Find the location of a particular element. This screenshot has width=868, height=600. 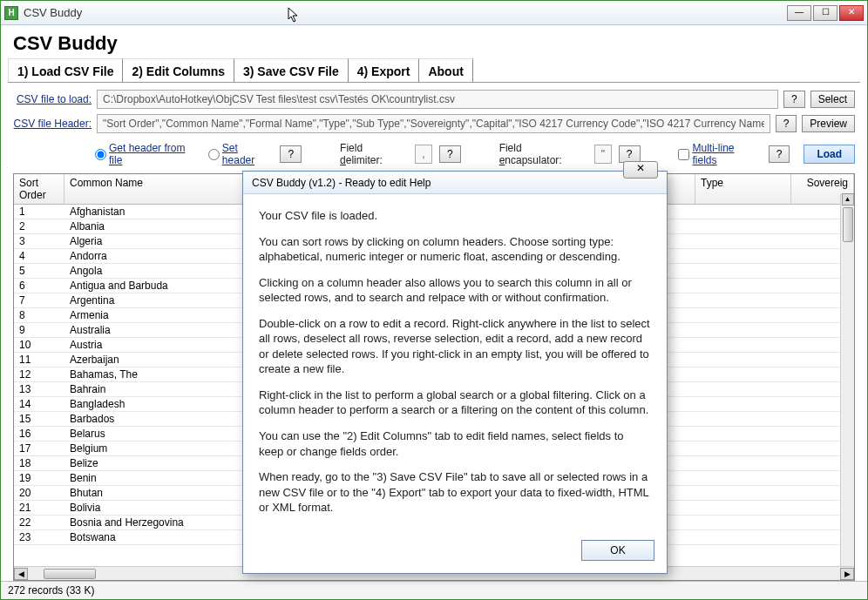

dialog-titlebar: CSV Buddy (v1.2) - Ready to edit Help is located at coordinates (455, 183).